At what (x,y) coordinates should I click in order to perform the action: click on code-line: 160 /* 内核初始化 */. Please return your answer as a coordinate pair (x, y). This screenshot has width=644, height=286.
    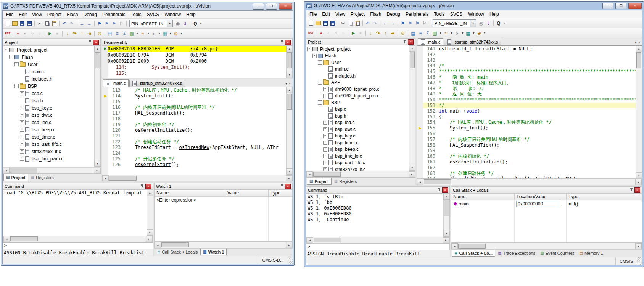
    Looking at the image, I should click on (526, 157).